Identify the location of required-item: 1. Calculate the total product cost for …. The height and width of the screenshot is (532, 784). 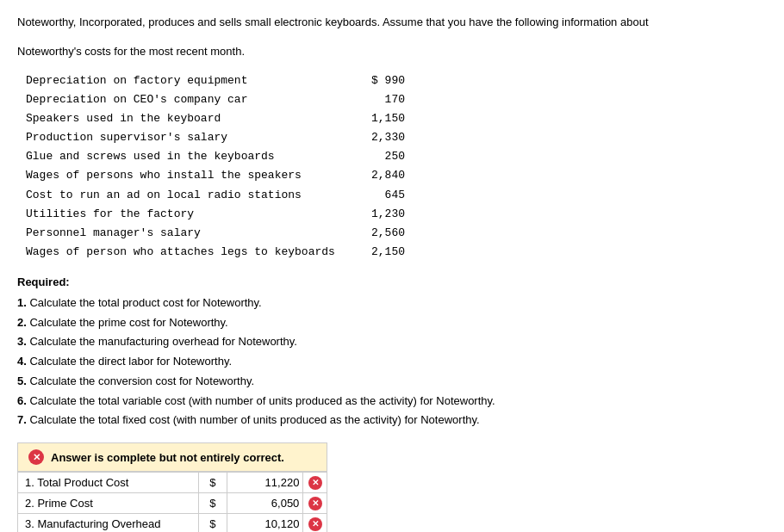
(392, 303).